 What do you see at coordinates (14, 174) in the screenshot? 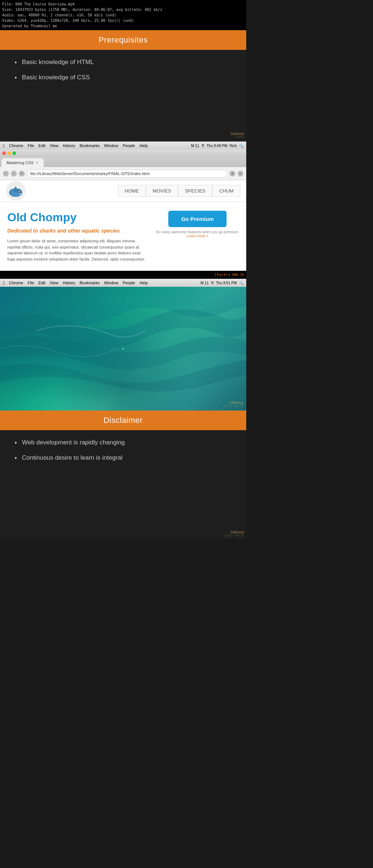
I see `forward-button: →` at bounding box center [14, 174].